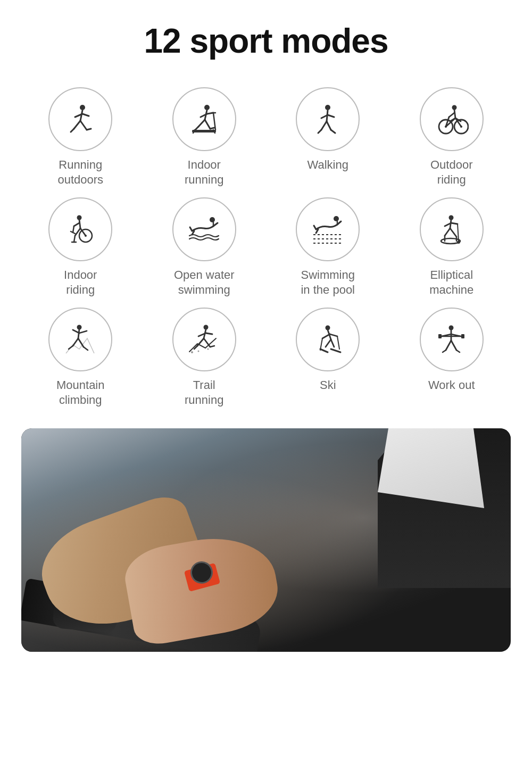 This screenshot has width=532, height=763. Describe the element at coordinates (451, 119) in the screenshot. I see `cycling-icon` at that location.